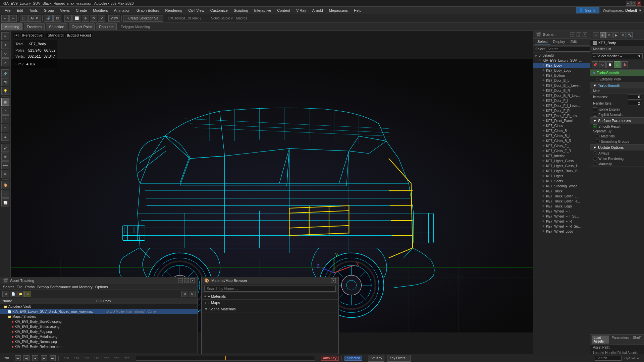 This screenshot has width=644, height=362. I want to click on left-tool-light: 💡, so click(5, 91).